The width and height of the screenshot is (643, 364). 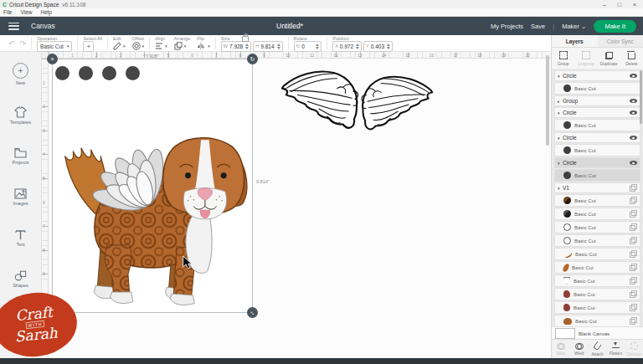 I want to click on sidebar-item-text: Text, so click(x=20, y=238).